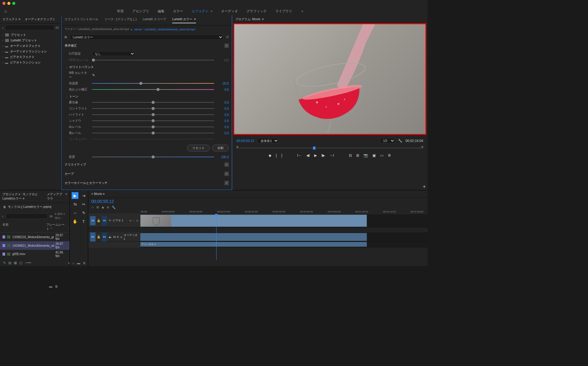  I want to click on tab-overflow-icon: », so click(66, 196).